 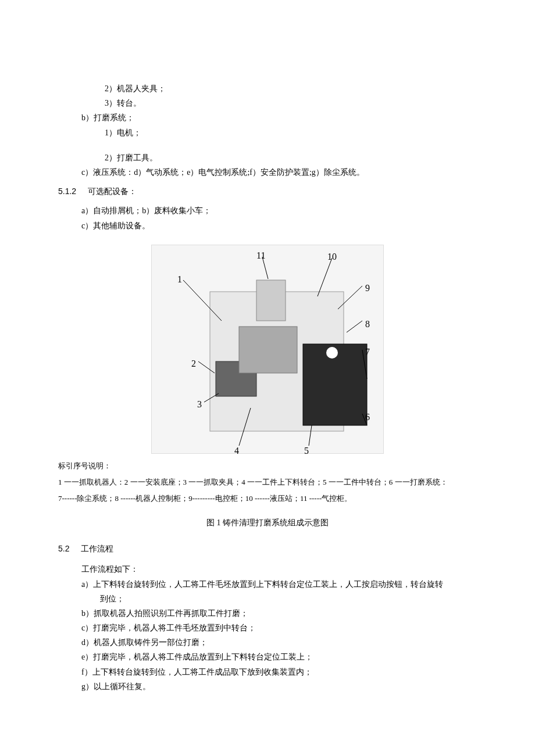 I want to click on optional-item-a: a）自动排屑机；b）废料收集小车；, so click(x=268, y=210).